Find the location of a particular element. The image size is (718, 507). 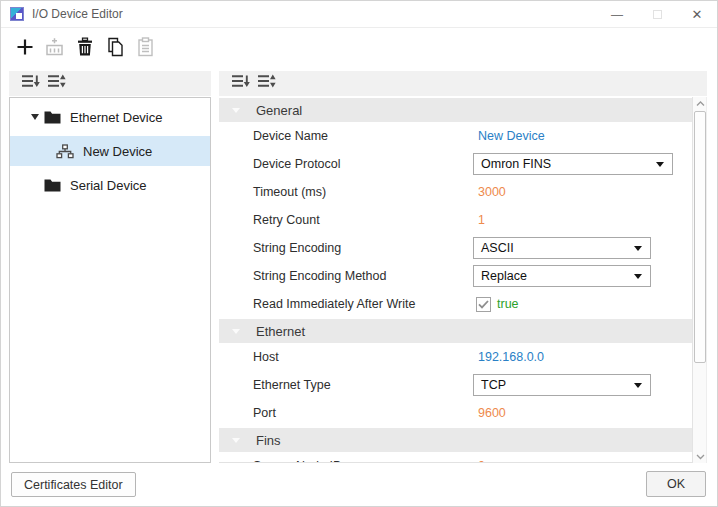

property-label: Port is located at coordinates (346, 413).